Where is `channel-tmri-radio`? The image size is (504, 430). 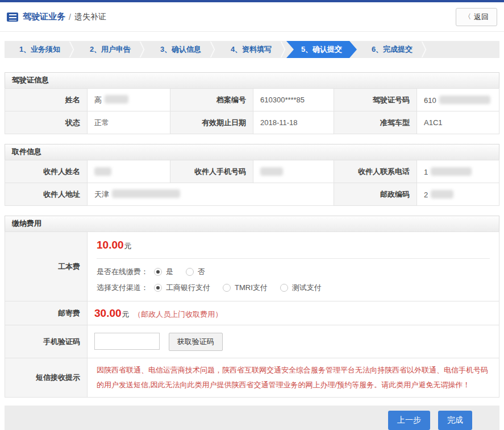 channel-tmri-radio is located at coordinates (227, 288).